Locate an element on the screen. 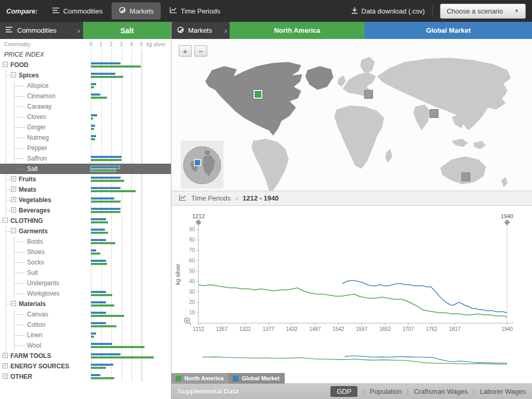  tree-row-energy-sources: +ENERGY SOURCES is located at coordinates (85, 366).